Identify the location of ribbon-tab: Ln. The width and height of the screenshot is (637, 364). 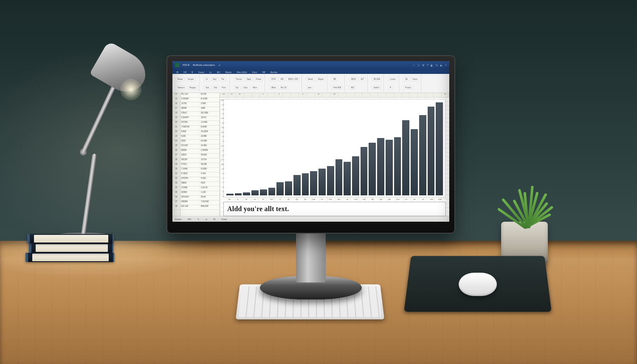
(211, 72).